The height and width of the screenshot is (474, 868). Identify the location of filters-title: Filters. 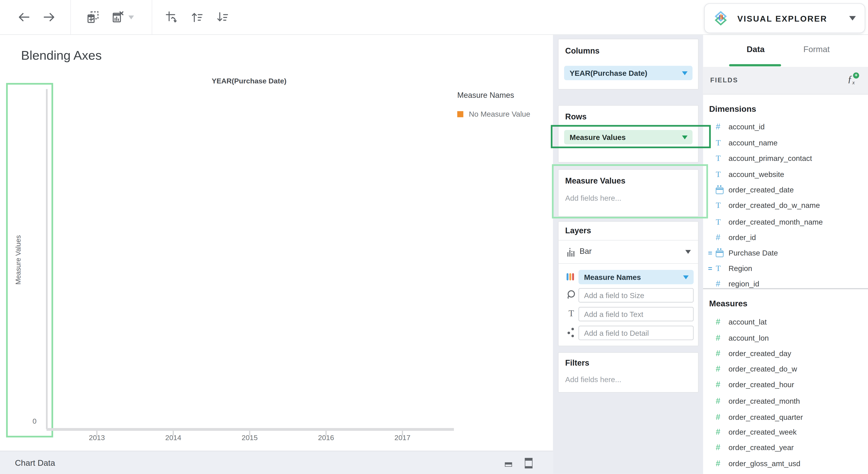
(577, 363).